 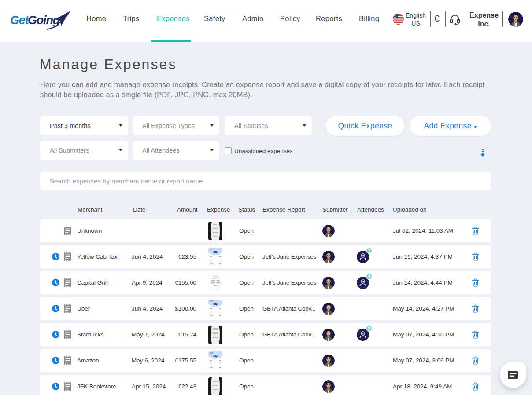 I want to click on svg-text: Get, so click(x=20, y=20).